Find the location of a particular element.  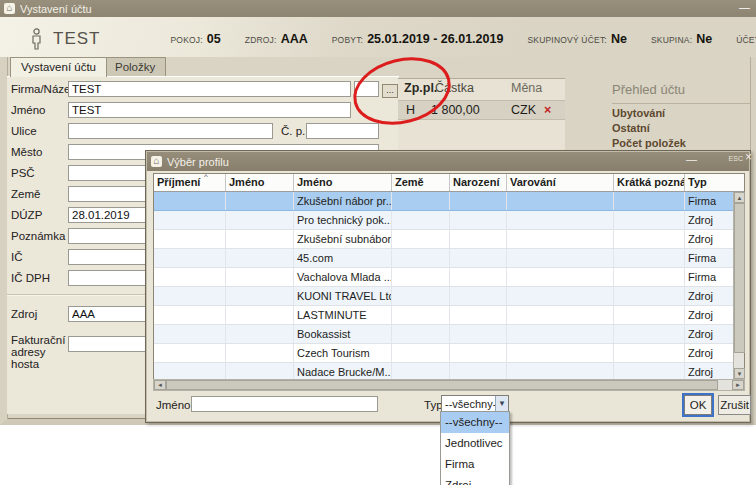

vertical-scrollbar-thumb is located at coordinates (740, 278).